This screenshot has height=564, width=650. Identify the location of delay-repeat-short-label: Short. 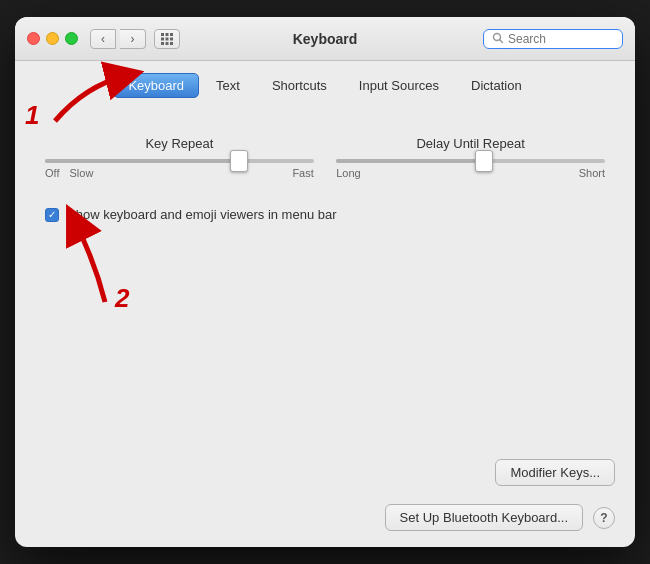
(592, 173).